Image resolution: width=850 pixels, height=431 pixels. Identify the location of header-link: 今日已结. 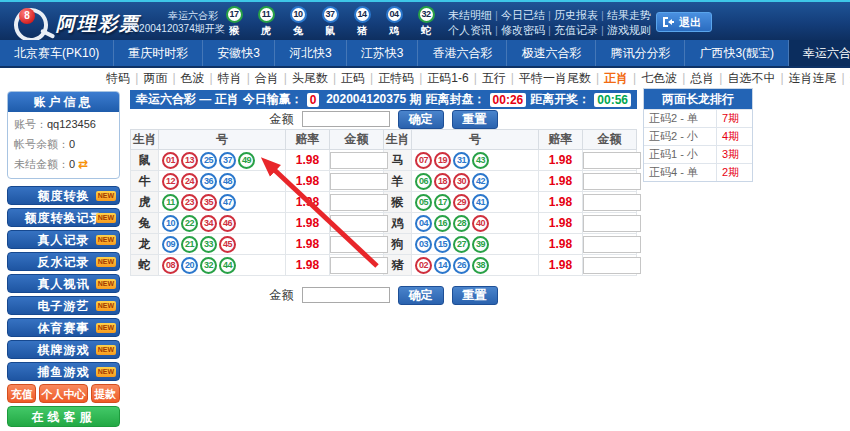
(523, 15).